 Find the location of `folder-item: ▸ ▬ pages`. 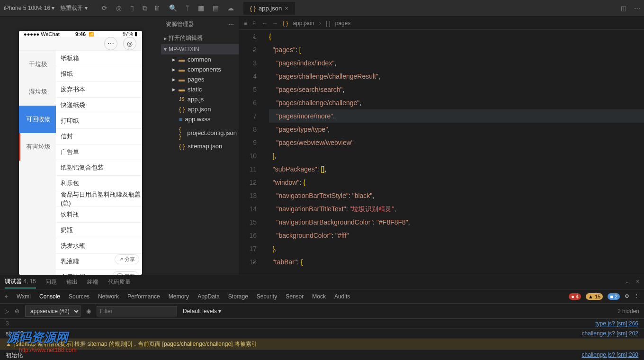

folder-item: ▸ ▬ pages is located at coordinates (201, 80).